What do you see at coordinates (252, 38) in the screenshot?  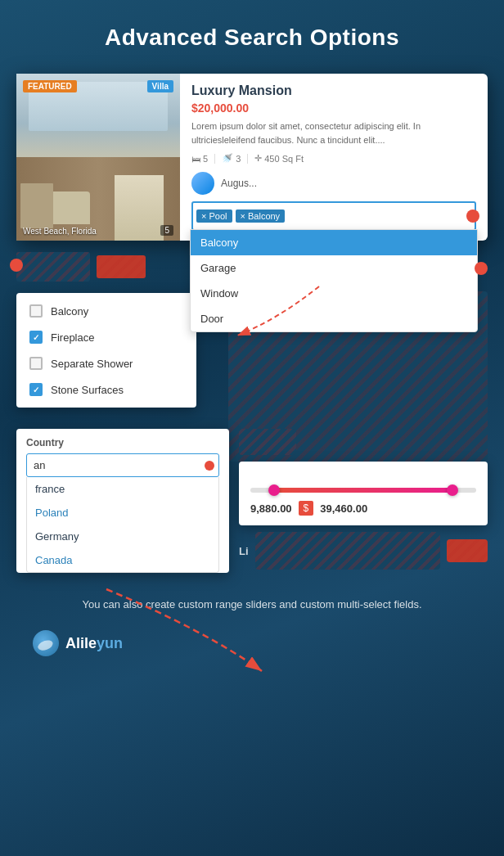 I see `page-title: Advanced Search Options` at bounding box center [252, 38].